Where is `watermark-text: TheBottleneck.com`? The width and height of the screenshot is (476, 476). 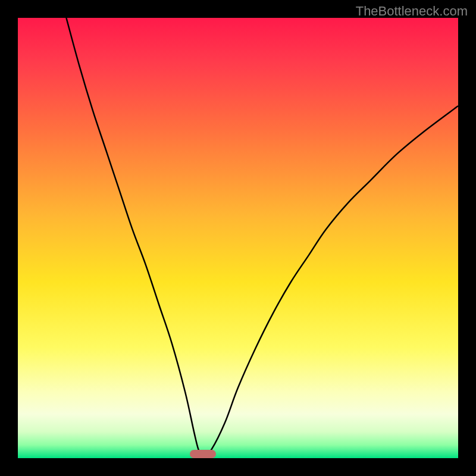
watermark-text: TheBottleneck.com is located at coordinates (412, 11).